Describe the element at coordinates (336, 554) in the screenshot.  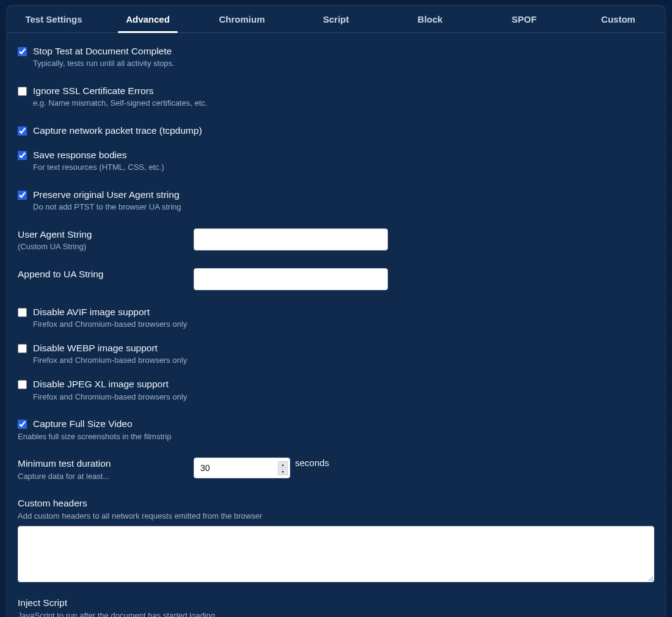
I see `custom-headers-input` at that location.